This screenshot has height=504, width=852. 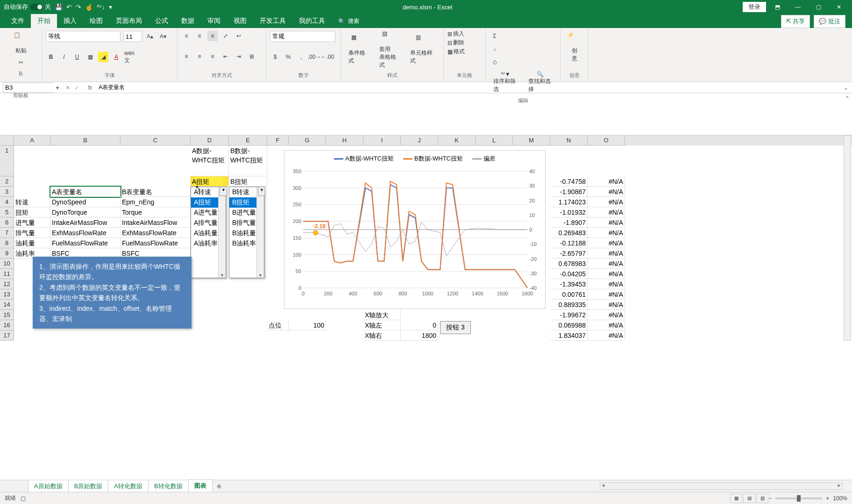 What do you see at coordinates (128, 486) in the screenshot?
I see `sheet-tab-a-trans: A转化数据` at bounding box center [128, 486].